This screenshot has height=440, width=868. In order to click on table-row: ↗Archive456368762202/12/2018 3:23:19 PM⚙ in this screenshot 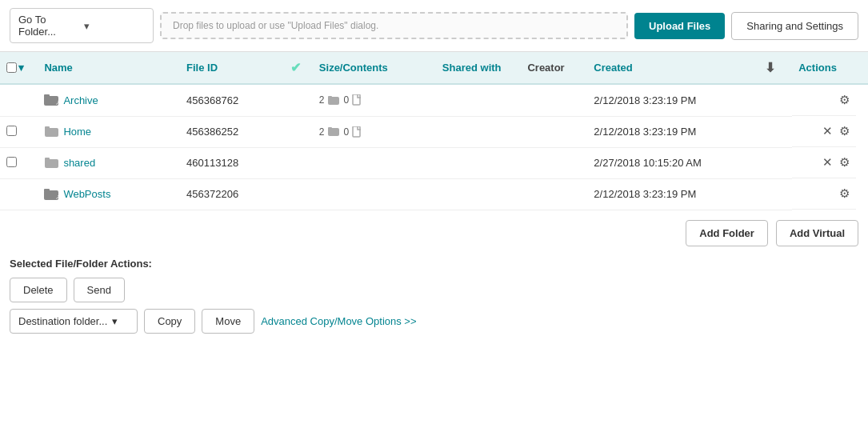, I will do `click(434, 100)`.